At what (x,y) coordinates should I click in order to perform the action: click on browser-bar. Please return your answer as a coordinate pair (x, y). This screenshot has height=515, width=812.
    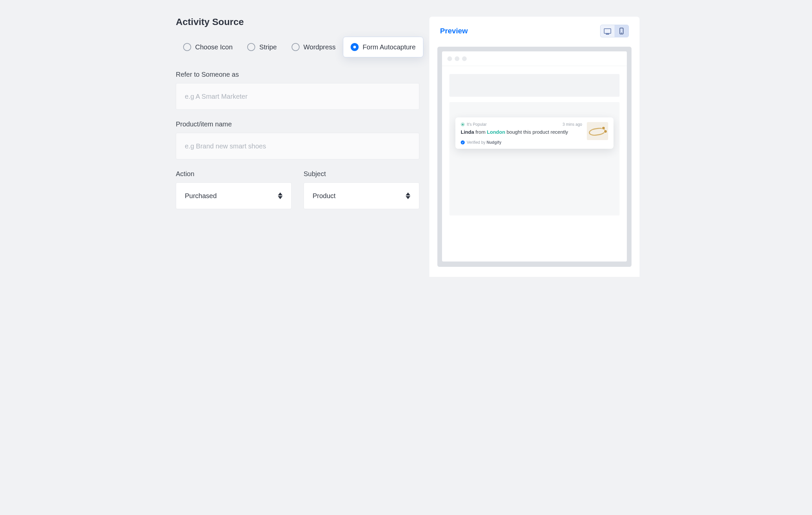
    Looking at the image, I should click on (534, 59).